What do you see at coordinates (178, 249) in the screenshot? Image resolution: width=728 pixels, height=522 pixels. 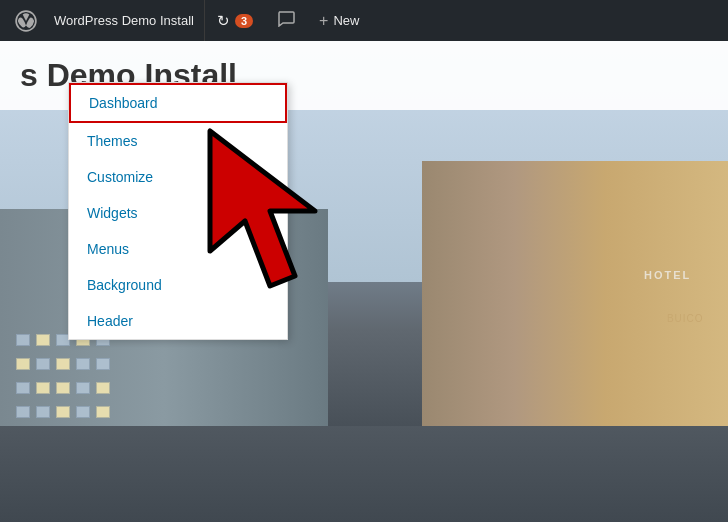 I see `dropdown-item-menus: Menus` at bounding box center [178, 249].